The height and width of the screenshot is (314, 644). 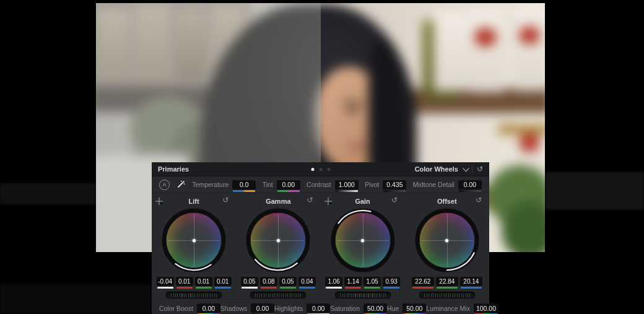 I want to click on gamma-master-dial, so click(x=278, y=295).